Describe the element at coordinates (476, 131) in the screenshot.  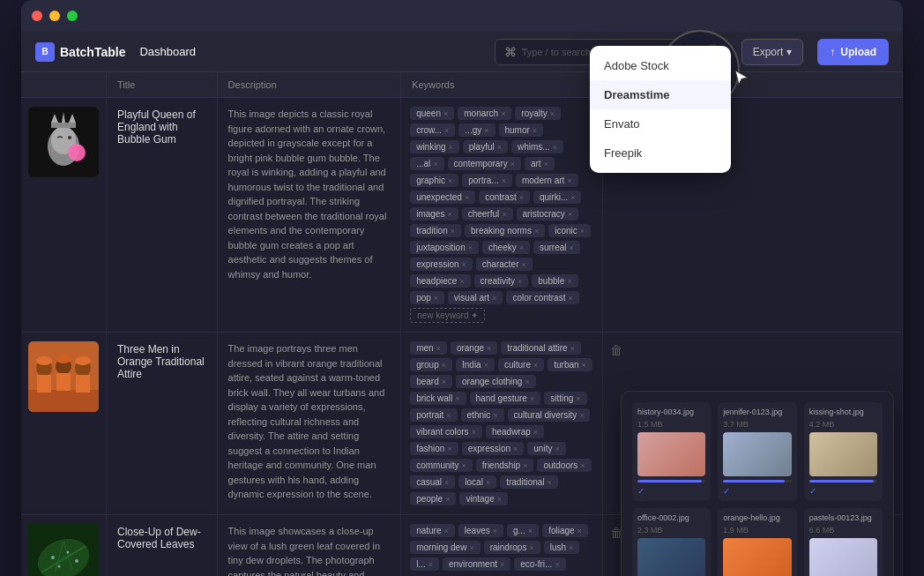
I see `tag: ...gy ×` at that location.